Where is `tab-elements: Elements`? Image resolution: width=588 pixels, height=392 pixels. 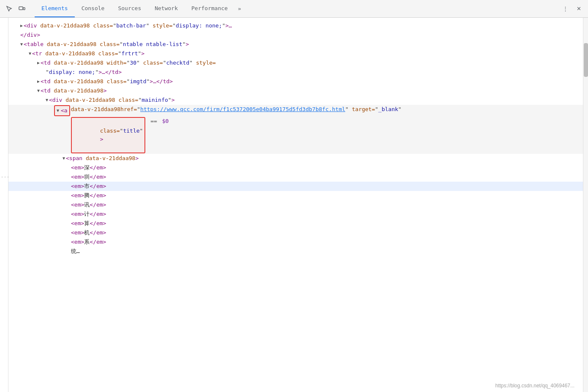
tab-elements: Elements is located at coordinates (55, 8).